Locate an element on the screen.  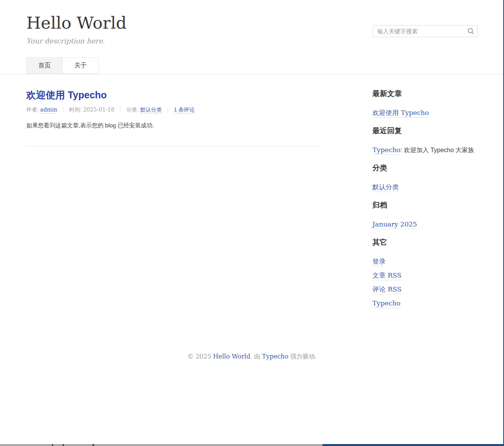
recent-post-link: 欢迎使用 Typecho is located at coordinates (401, 113).